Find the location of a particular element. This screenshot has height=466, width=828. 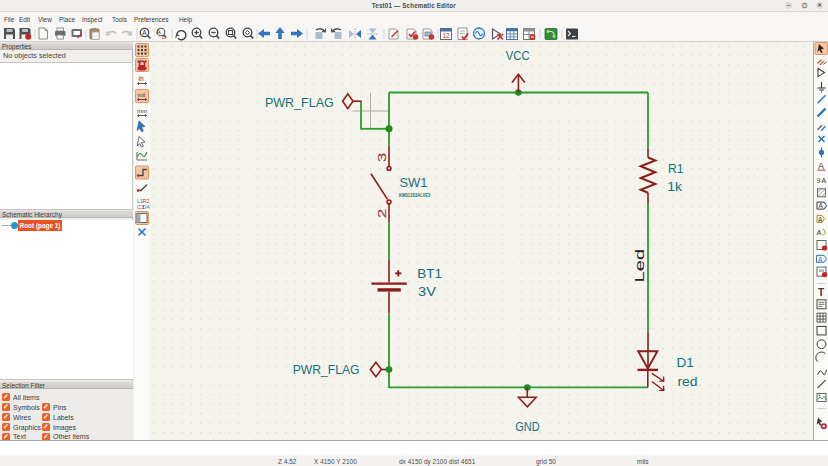

svg-text: 3 is located at coordinates (382, 158).